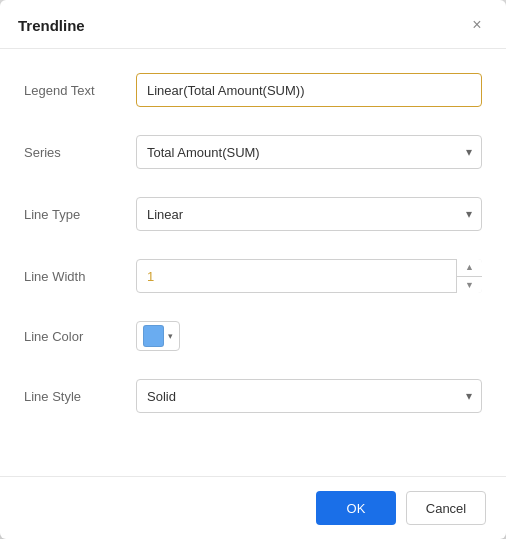 This screenshot has height=539, width=506. What do you see at coordinates (253, 396) in the screenshot?
I see `line-style-row: Line Style Solid ▾` at bounding box center [253, 396].